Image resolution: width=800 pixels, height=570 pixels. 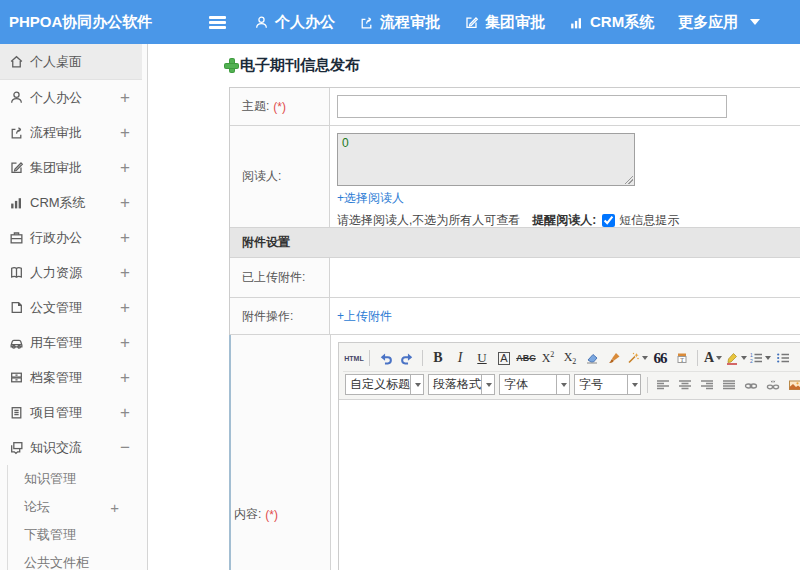 What do you see at coordinates (305, 22) in the screenshot?
I see `topnav-label: 个人办公` at bounding box center [305, 22].